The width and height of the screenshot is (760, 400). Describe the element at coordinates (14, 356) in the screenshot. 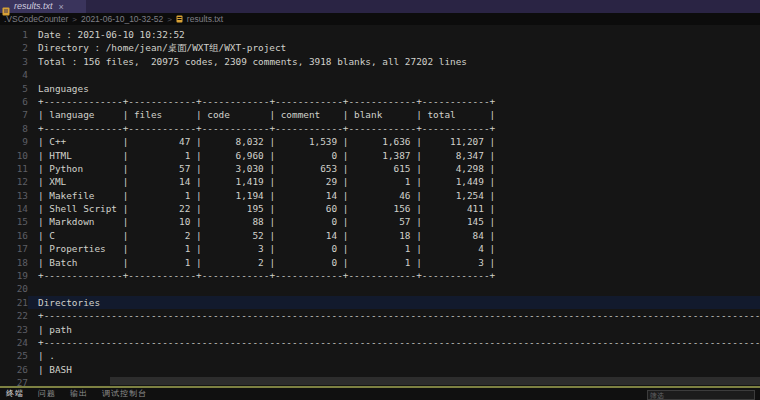

I see `line-number: 25` at that location.